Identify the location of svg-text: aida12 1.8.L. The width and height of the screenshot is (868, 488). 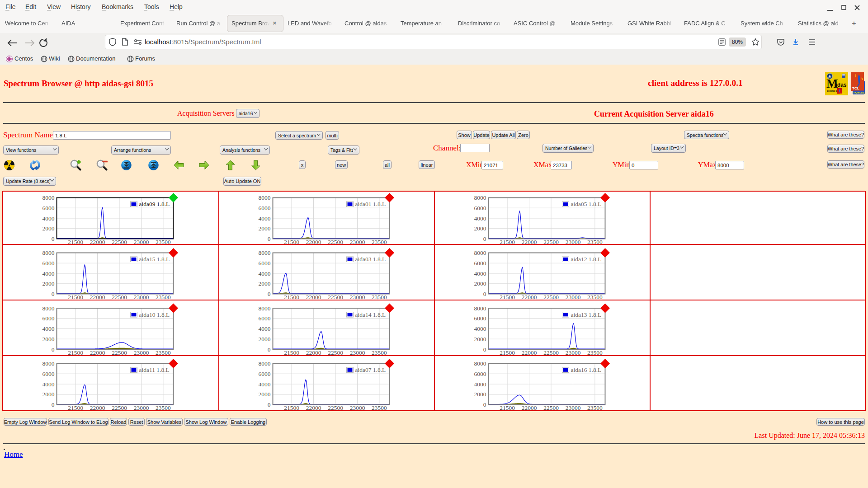
(586, 259).